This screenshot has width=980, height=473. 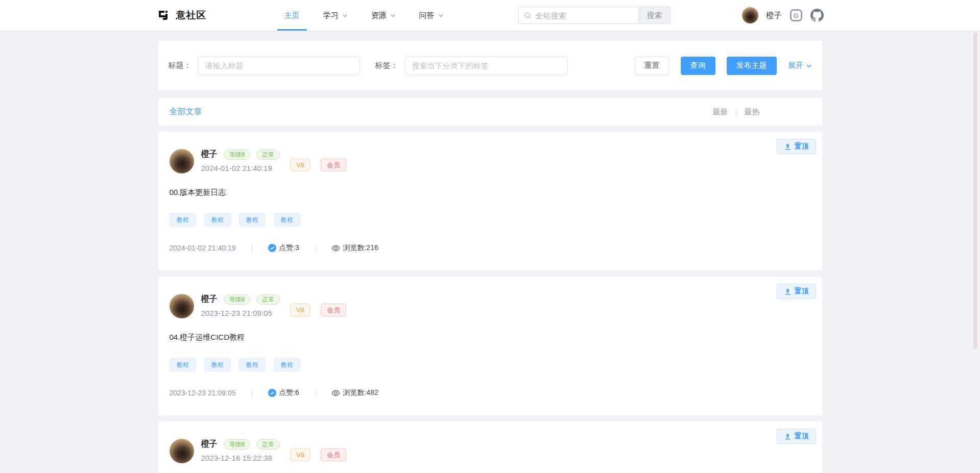 I want to click on publish-topic-button: 发布主题, so click(x=752, y=66).